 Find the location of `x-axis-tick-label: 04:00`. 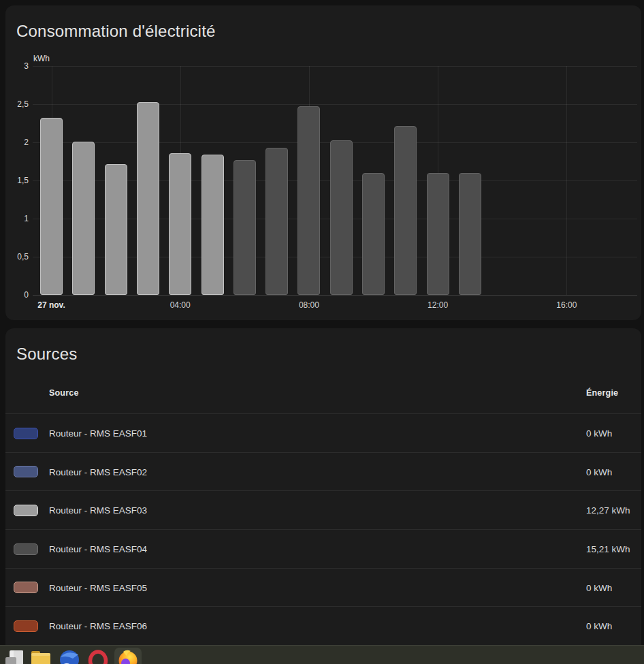

x-axis-tick-label: 04:00 is located at coordinates (180, 305).